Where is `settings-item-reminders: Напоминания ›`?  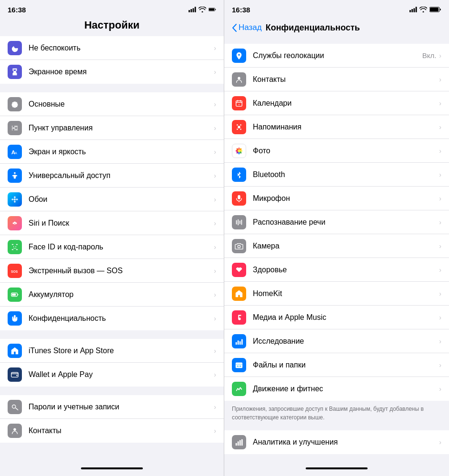 settings-item-reminders: Напоминания › is located at coordinates (337, 127).